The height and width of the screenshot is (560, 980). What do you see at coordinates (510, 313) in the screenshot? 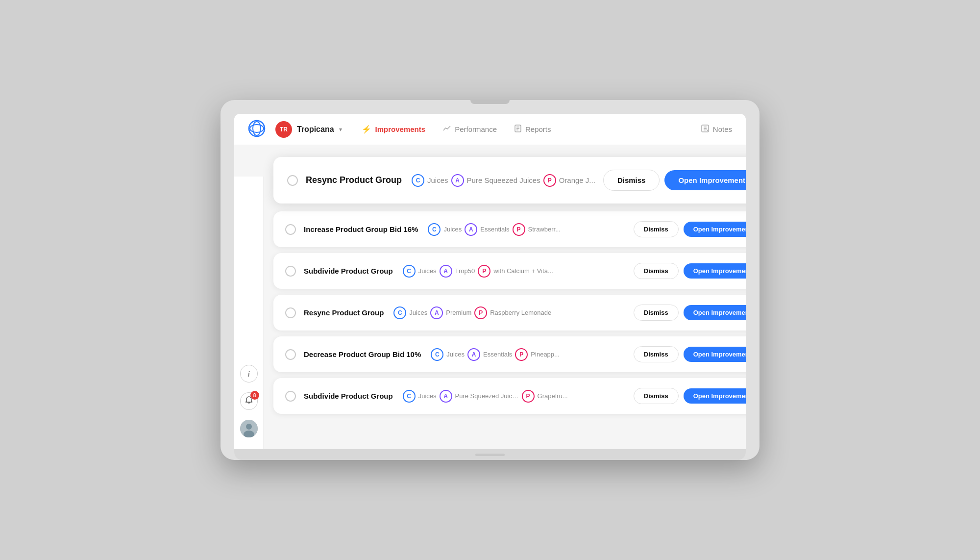
I see `improvement-card: Resync Product Group C Juices A Premium …` at bounding box center [510, 313].